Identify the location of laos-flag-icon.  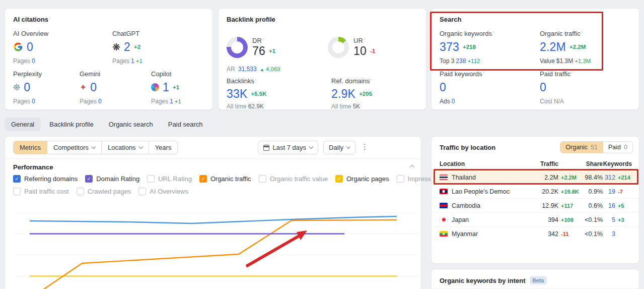
(444, 192).